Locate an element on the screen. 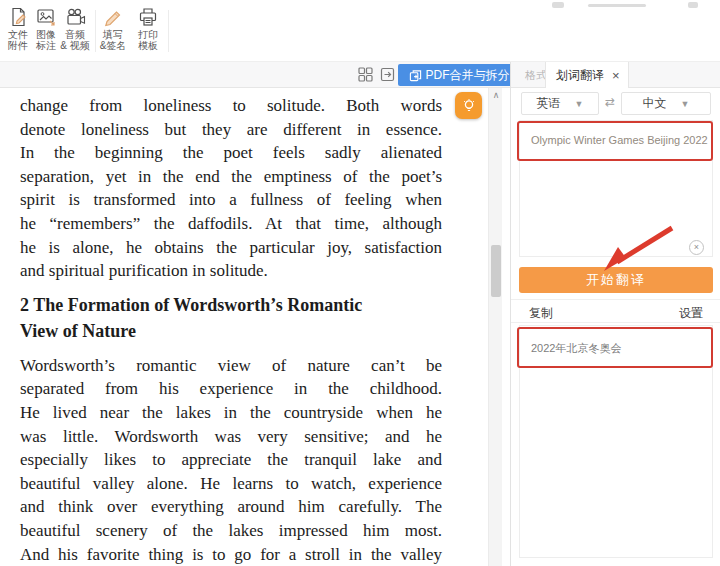 The width and height of the screenshot is (720, 566). toolbar-label: 音频 is located at coordinates (75, 34).